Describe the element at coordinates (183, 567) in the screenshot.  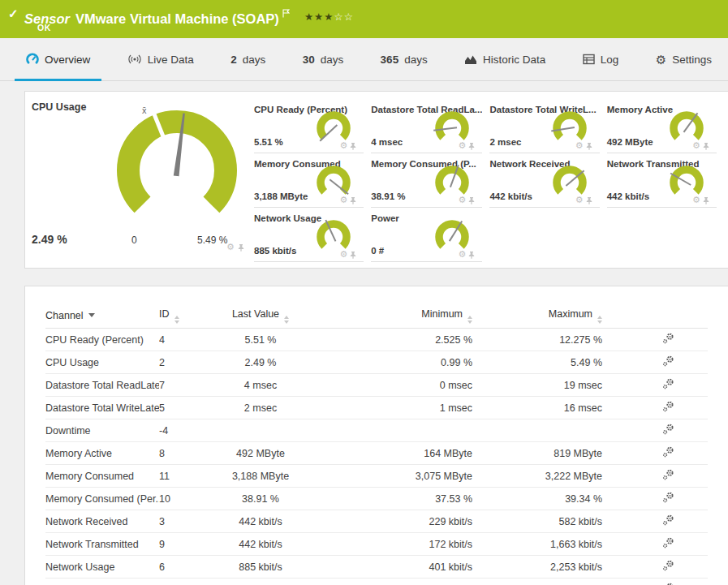
I see `channel-id: 6` at that location.